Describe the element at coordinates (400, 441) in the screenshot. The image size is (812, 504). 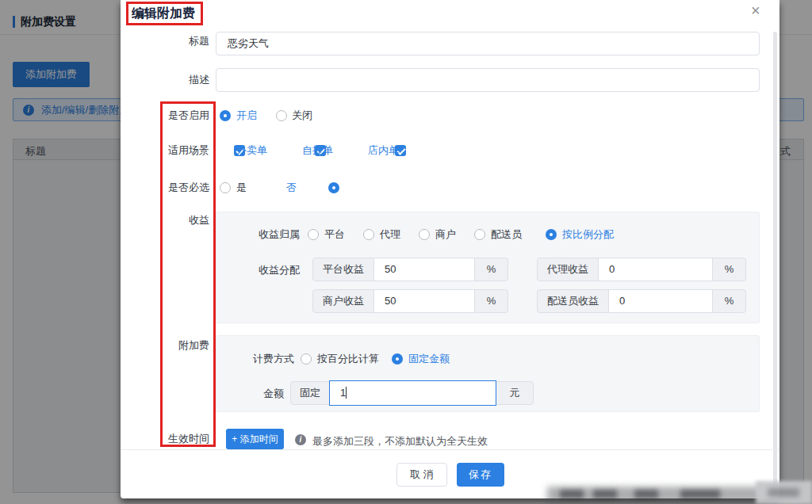
I see `effective-time-hint: 最多添加三段，不添加默认为全天生效` at that location.